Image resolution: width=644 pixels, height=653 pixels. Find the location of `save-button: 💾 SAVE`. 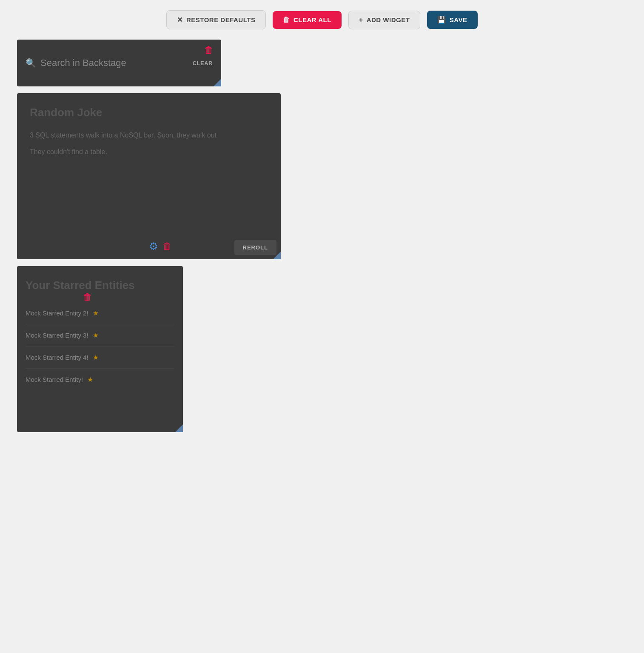

save-button: 💾 SAVE is located at coordinates (452, 20).